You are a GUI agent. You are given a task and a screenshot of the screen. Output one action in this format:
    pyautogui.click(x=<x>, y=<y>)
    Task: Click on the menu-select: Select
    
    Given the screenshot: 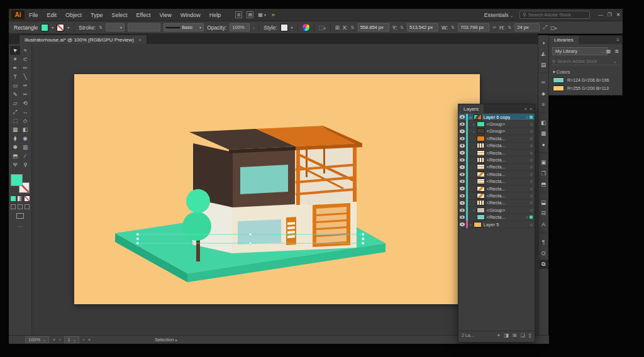 What is the action you would take?
    pyautogui.click(x=119, y=15)
    